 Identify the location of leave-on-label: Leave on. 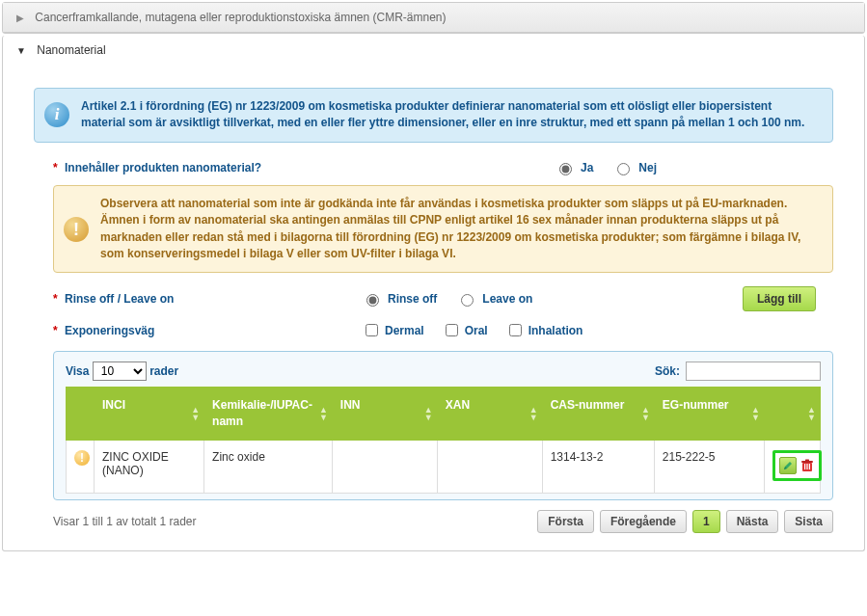
(507, 299).